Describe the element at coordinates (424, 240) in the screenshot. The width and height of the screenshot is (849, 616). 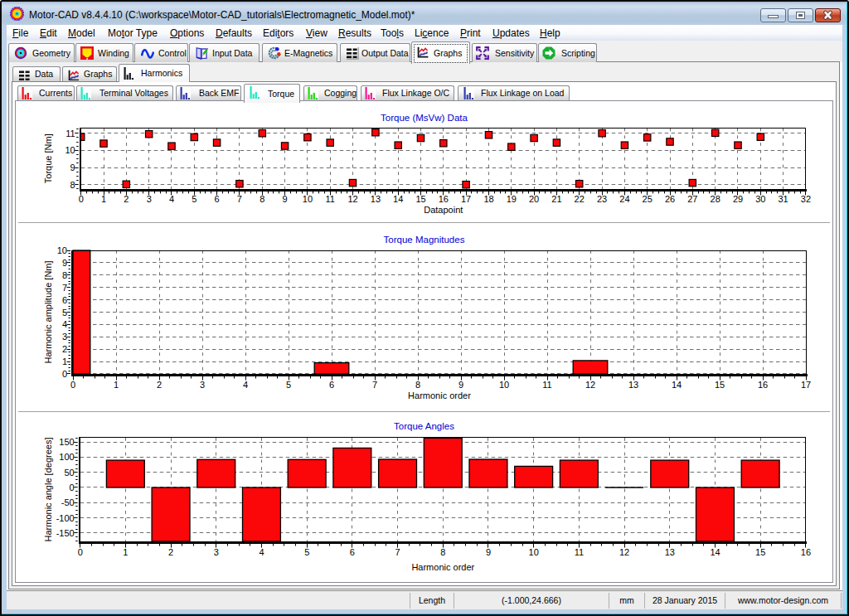
I see `svg-text: Torque Magnitudes` at that location.